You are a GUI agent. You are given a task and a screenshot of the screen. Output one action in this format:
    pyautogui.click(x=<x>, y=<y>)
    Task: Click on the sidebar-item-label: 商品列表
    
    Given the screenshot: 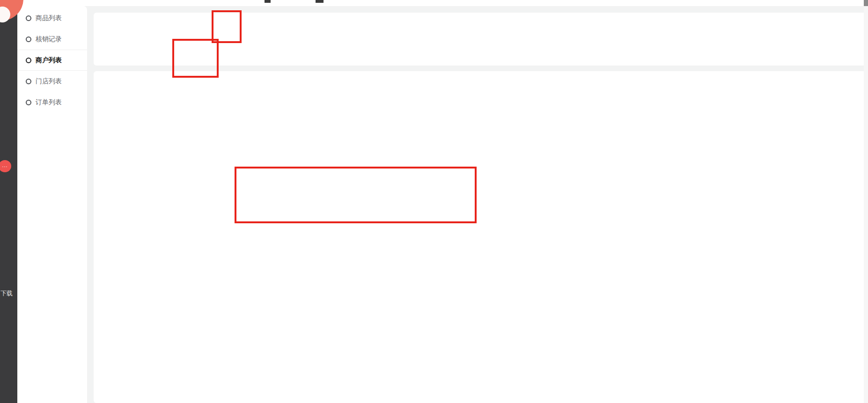 What is the action you would take?
    pyautogui.click(x=49, y=18)
    